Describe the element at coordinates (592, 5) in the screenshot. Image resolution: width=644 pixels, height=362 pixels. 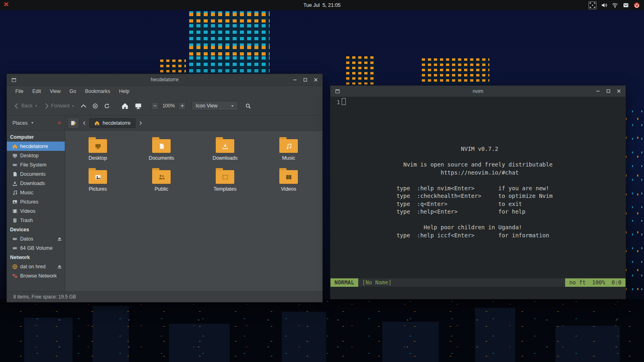
I see `screenshot-tool-icon` at that location.